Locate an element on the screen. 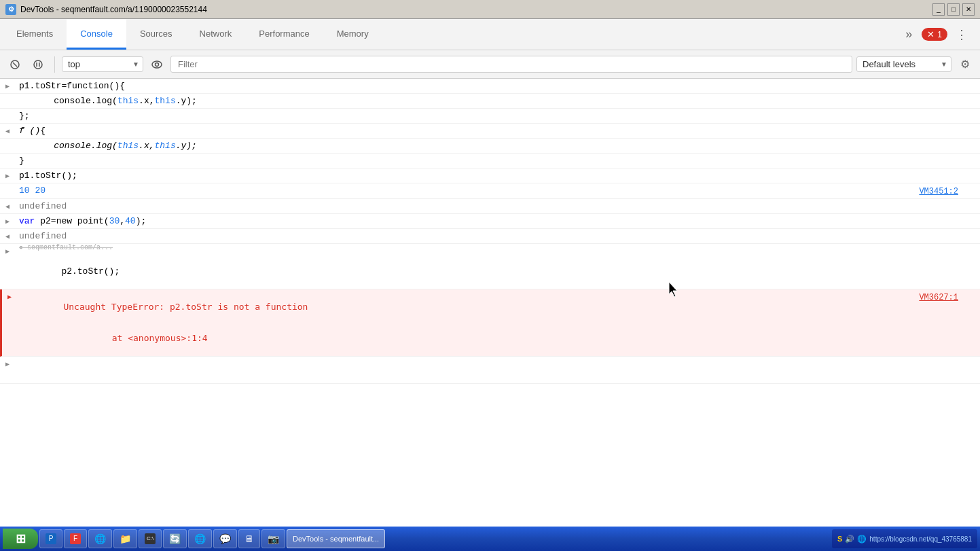  context-select: top is located at coordinates (103, 64).